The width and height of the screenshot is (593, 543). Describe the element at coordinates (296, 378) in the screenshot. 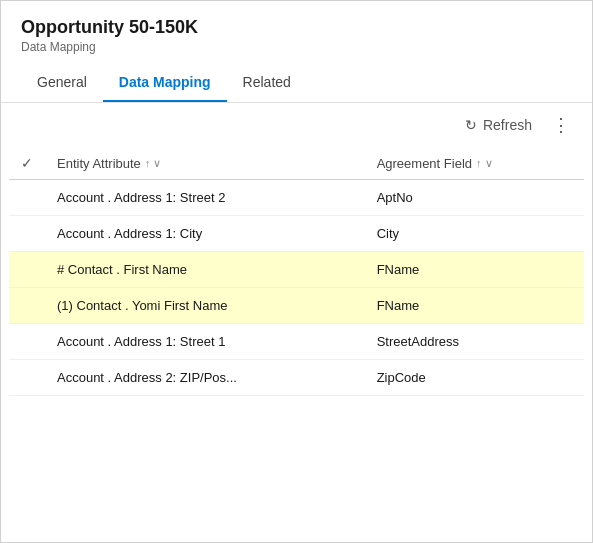

I see `table-row: Account . Address 2: ZIP/Pos...ZipCode` at that location.